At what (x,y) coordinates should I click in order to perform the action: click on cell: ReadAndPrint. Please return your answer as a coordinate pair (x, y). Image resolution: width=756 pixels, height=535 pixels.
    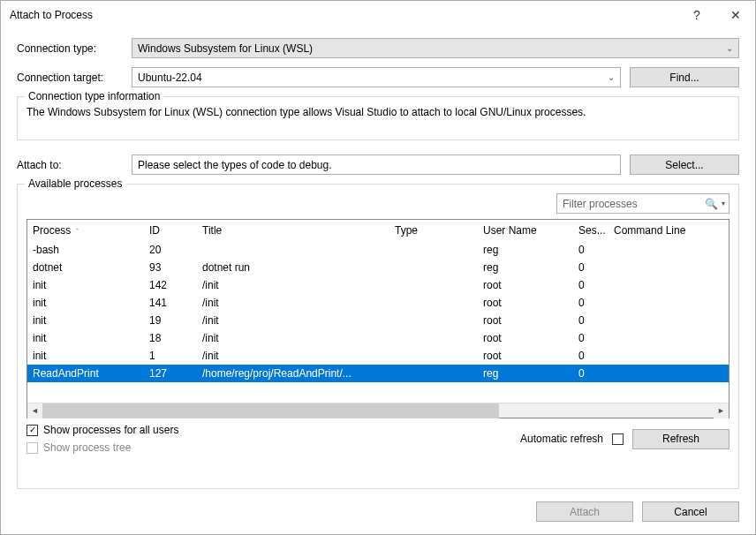
    Looking at the image, I should click on (86, 373).